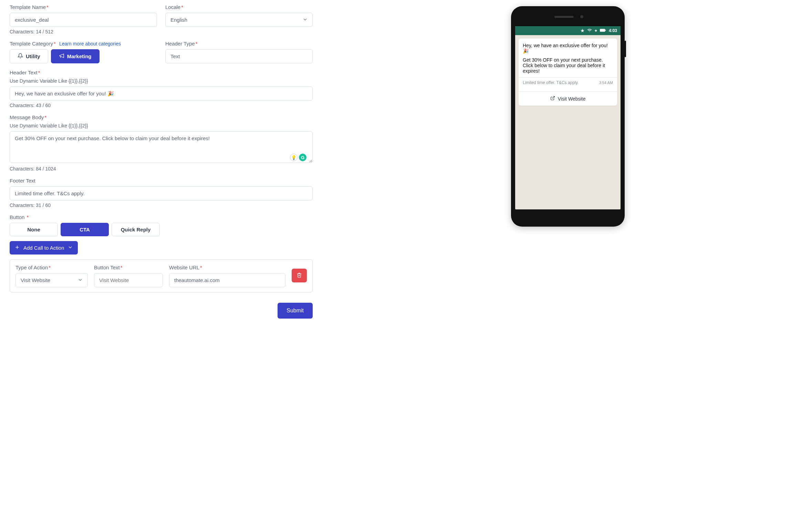  What do you see at coordinates (295, 311) in the screenshot?
I see `submit-button: Submit` at bounding box center [295, 311].